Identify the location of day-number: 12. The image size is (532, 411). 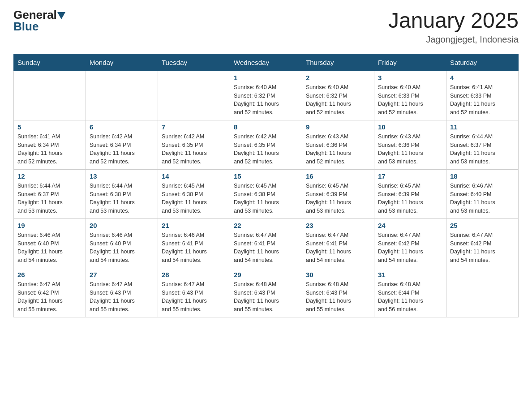
(50, 176).